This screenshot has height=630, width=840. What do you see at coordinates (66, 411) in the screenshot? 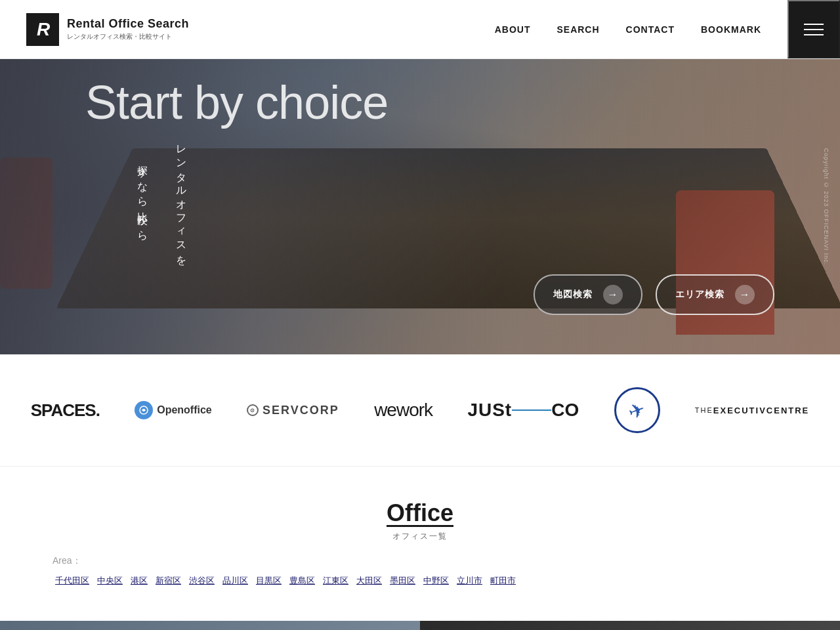
I see `spaces-logo: SPACES.` at bounding box center [66, 411].